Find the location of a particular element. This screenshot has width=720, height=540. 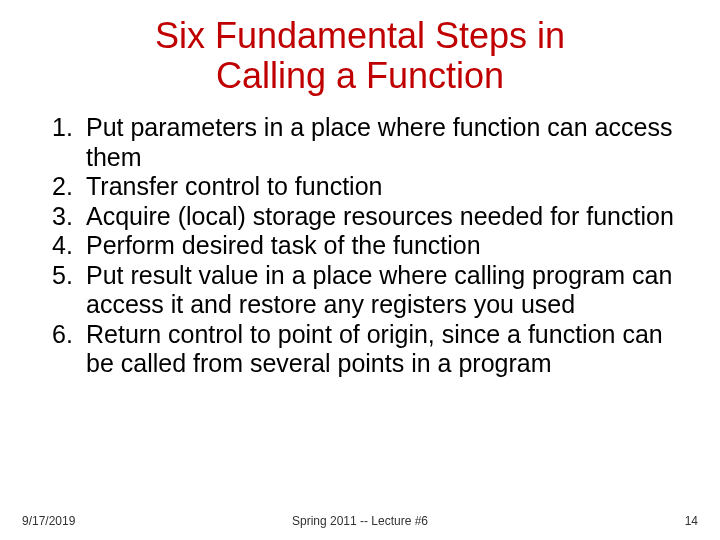

list-item: Put parameters in a place where function… is located at coordinates (389, 142).